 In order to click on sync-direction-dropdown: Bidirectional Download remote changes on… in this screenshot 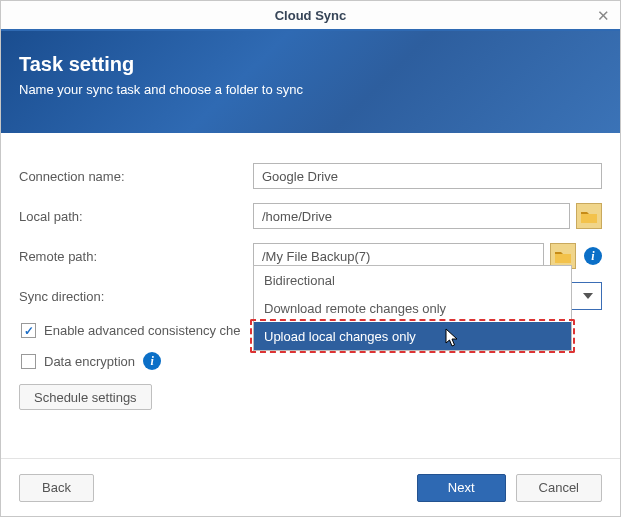, I will do `click(412, 308)`.